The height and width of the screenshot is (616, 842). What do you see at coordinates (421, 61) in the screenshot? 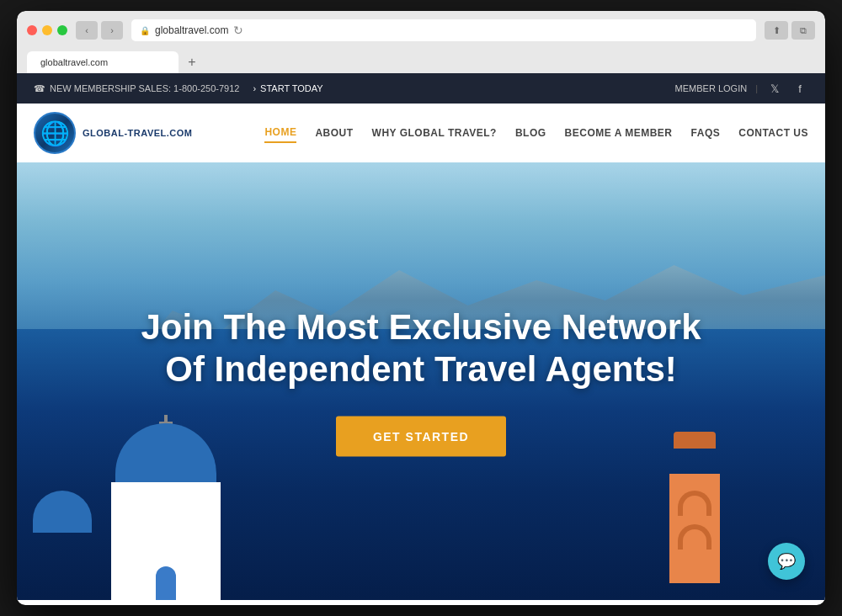
I see `tab-bar: globaltravel.com +` at bounding box center [421, 61].